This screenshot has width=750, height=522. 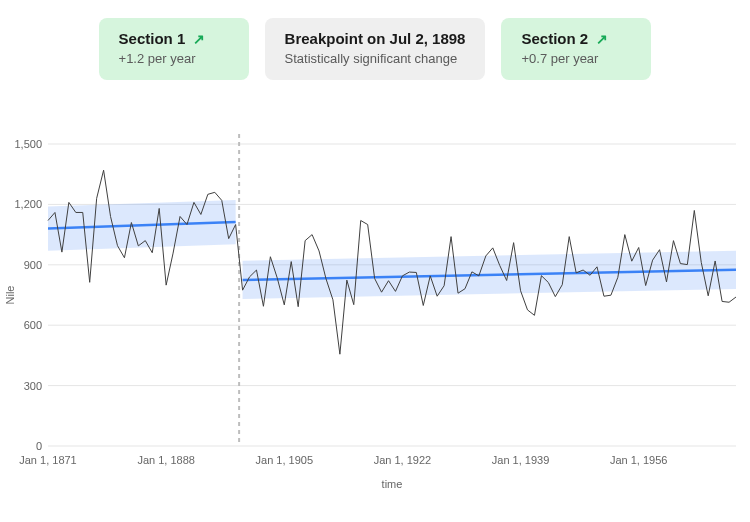 I want to click on x-tick: Jan 1, 1956, so click(x=639, y=460).